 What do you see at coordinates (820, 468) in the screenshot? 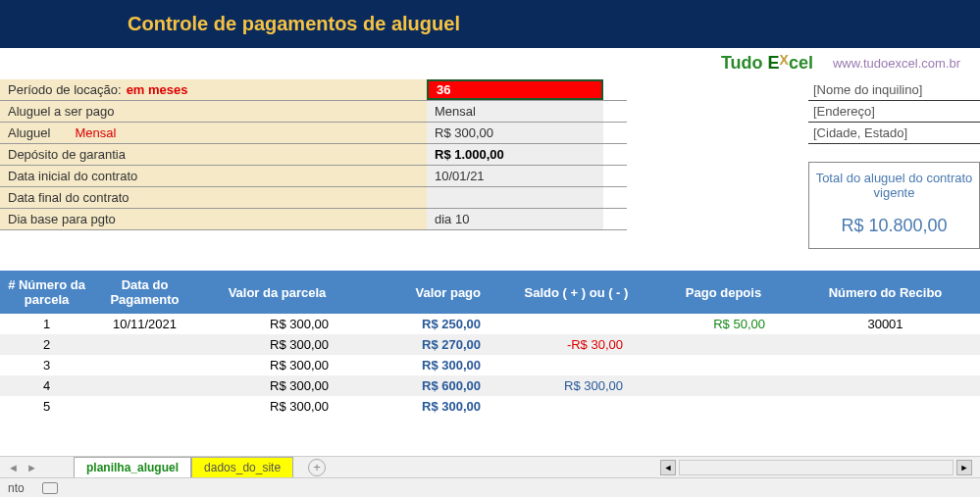
I see `horizontal-scroll: ◄ ►` at bounding box center [820, 468].